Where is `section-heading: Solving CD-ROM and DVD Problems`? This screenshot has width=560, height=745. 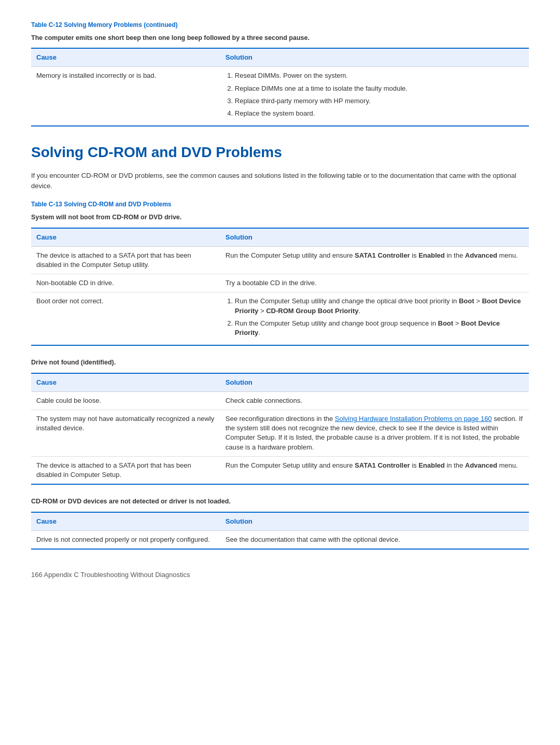
section-heading: Solving CD-ROM and DVD Problems is located at coordinates (280, 152).